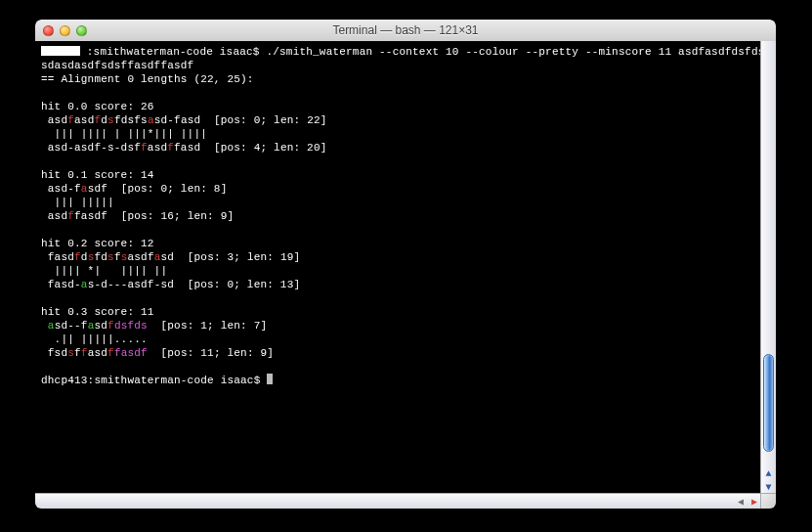 This screenshot has width=812, height=532. Describe the element at coordinates (78, 202) in the screenshot. I see `alignment-bars: ||| |||||` at that location.